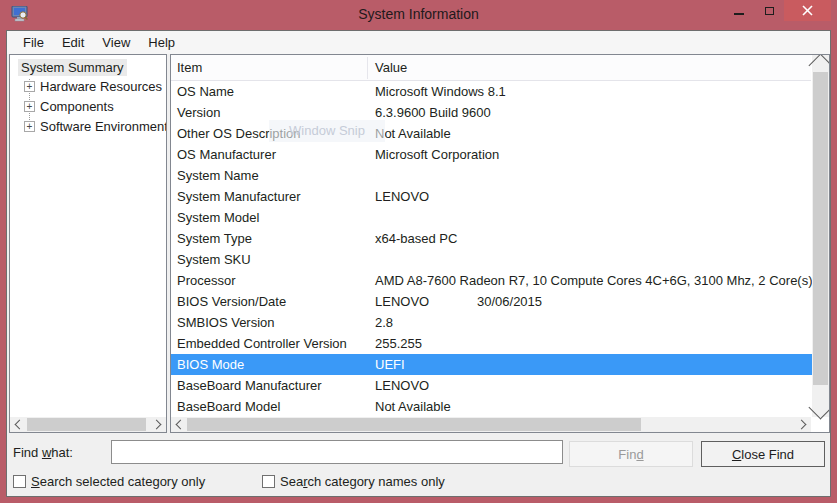  I want to click on close-find-button: Close Find, so click(763, 454).